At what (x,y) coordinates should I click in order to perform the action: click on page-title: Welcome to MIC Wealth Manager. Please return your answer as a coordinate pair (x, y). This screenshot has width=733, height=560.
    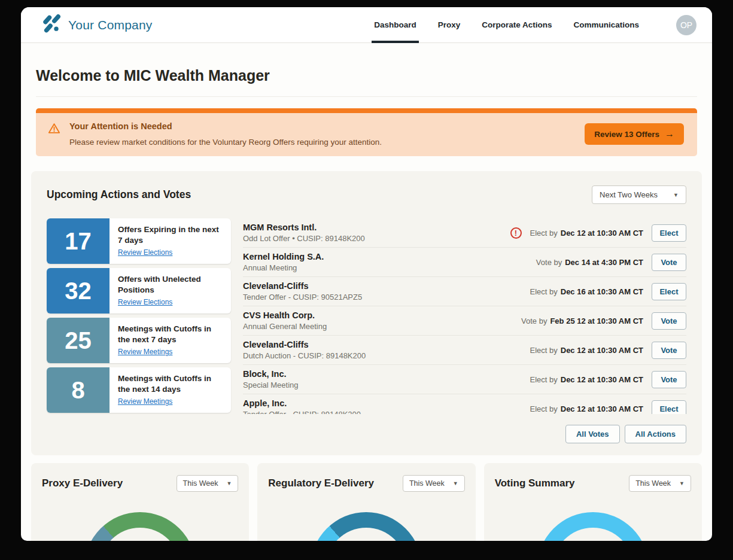
    Looking at the image, I should click on (366, 82).